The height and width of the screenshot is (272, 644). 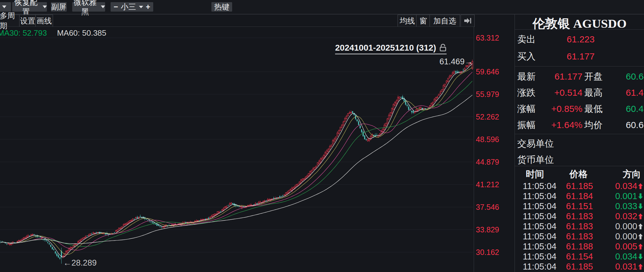 I want to click on unit-row: 交易单位 --, so click(x=579, y=143).